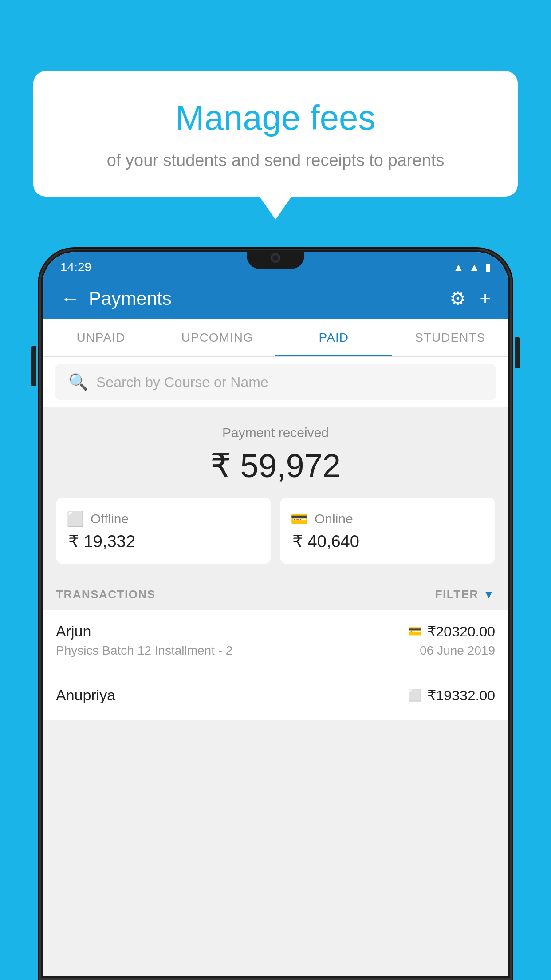 This screenshot has width=551, height=980. What do you see at coordinates (489, 595) in the screenshot?
I see `filter-icon: ▼` at bounding box center [489, 595].